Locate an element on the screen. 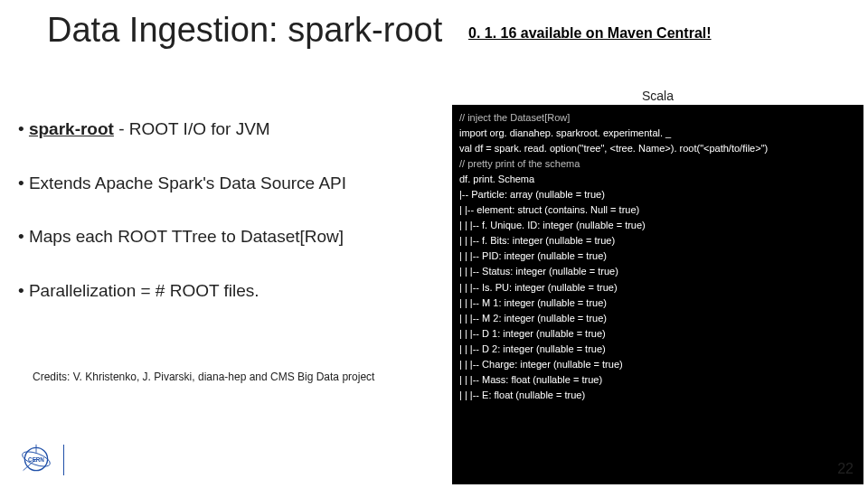  scala-label: Scala is located at coordinates (658, 96).